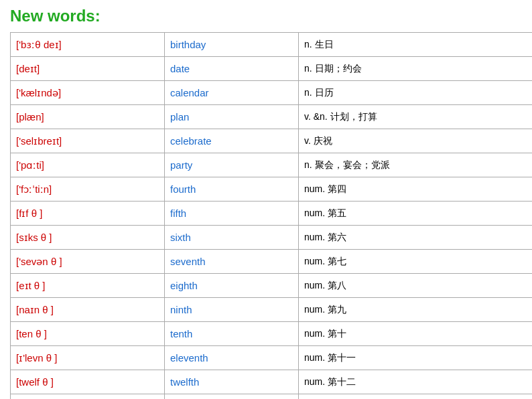 This screenshot has width=532, height=399. I want to click on table-row: seventh, so click(232, 262).